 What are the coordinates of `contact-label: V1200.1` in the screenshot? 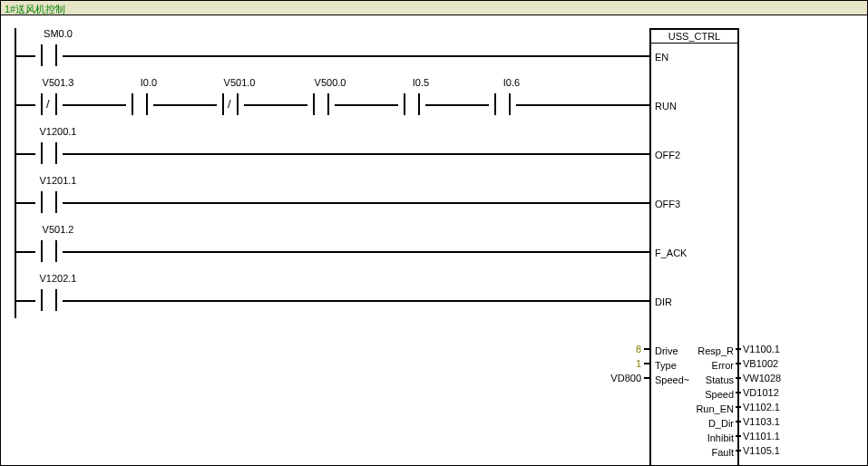 It's located at (58, 131).